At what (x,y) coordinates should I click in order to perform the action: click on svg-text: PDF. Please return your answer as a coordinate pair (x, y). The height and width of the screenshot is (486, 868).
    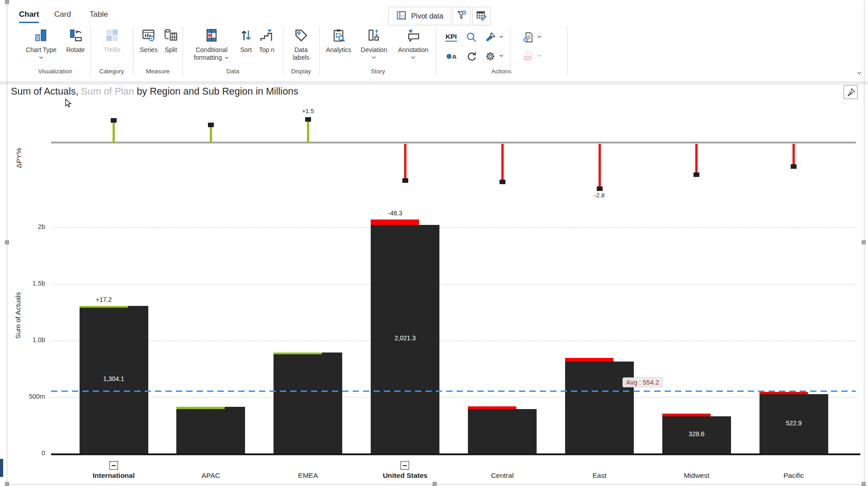
    Looking at the image, I should click on (528, 58).